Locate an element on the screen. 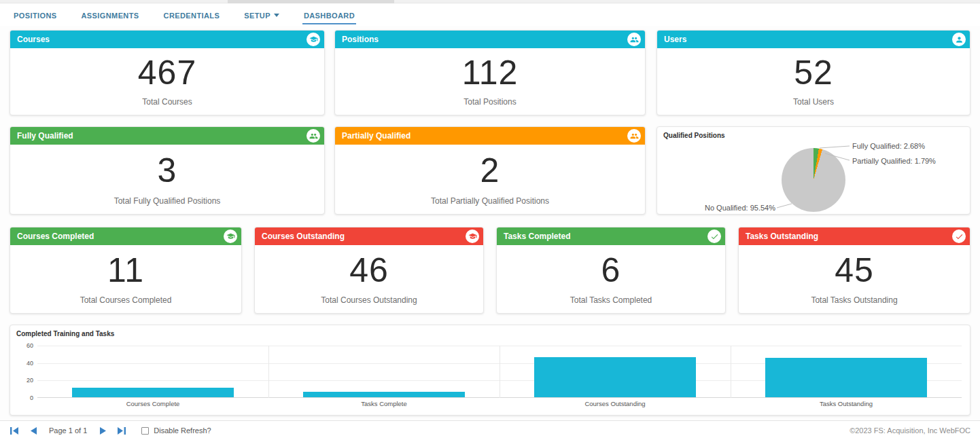 The width and height of the screenshot is (980, 440). fully-qualified-card-header: Fully Qualified is located at coordinates (167, 136).